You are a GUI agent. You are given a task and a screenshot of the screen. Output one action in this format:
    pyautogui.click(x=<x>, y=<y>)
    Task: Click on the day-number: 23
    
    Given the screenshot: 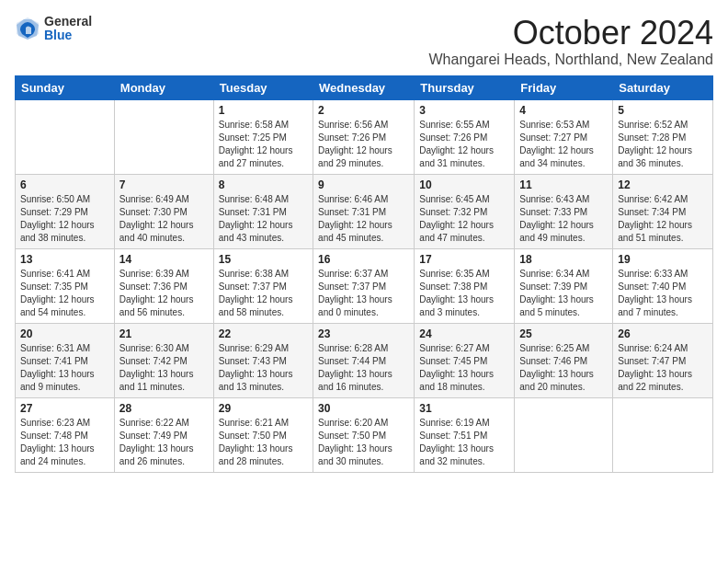 What is the action you would take?
    pyautogui.click(x=364, y=334)
    